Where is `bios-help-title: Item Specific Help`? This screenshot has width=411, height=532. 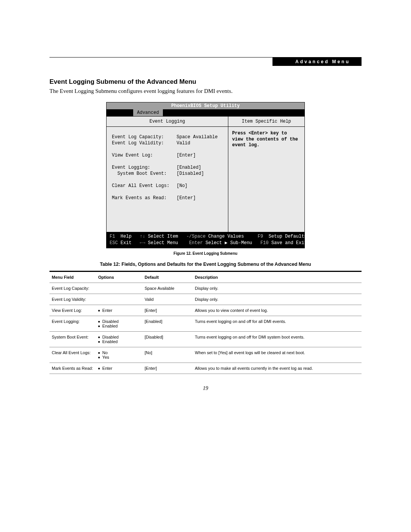 bios-help-title: Item Specific Help is located at coordinates (266, 122).